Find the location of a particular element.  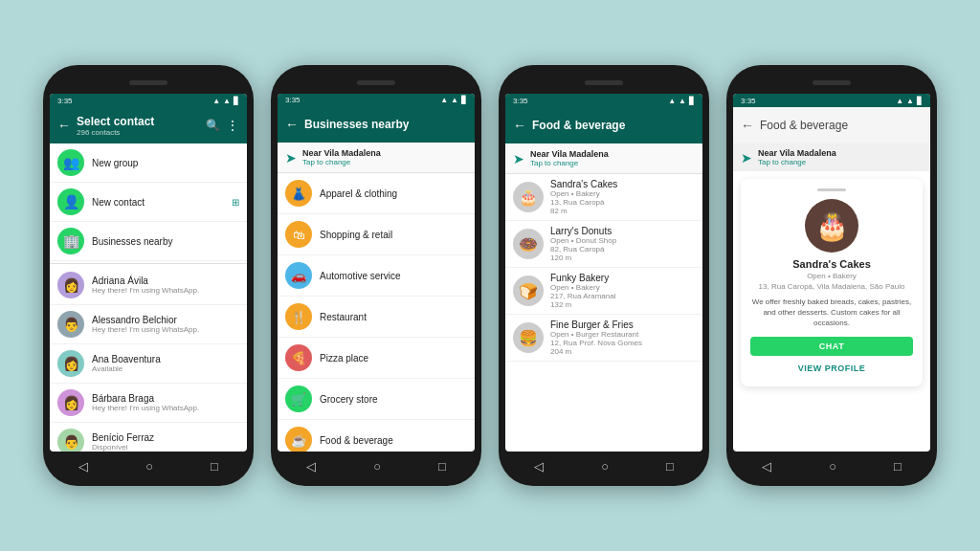

list-item-businesses-nearby: 🏢 Businesses nearby is located at coordinates (148, 241).